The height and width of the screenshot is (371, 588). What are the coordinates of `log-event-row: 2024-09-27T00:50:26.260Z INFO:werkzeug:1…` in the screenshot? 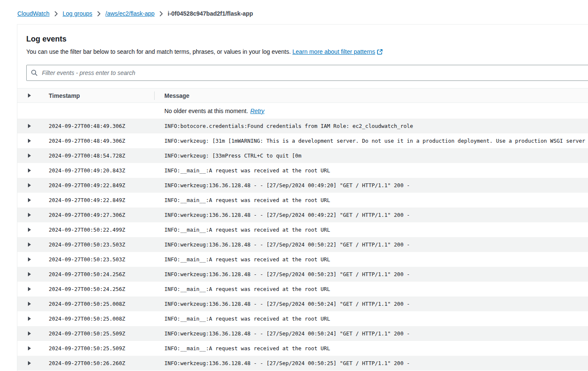 It's located at (302, 363).